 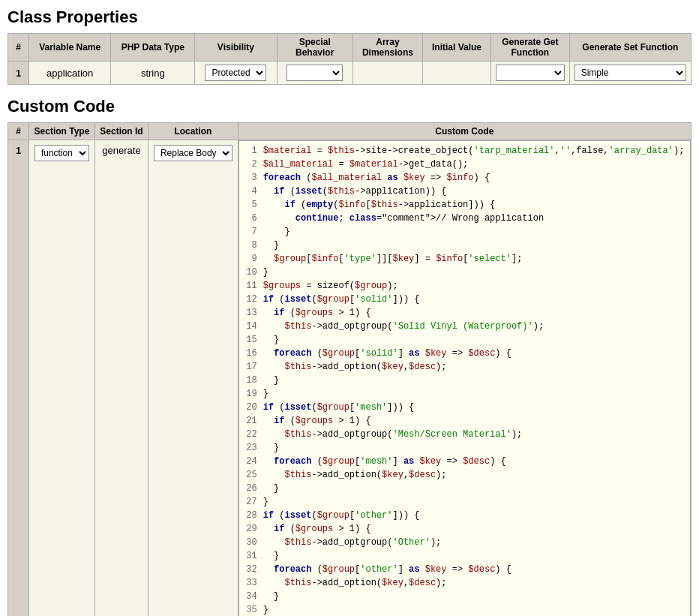 I want to click on code-line-number: 8, so click(x=251, y=245).